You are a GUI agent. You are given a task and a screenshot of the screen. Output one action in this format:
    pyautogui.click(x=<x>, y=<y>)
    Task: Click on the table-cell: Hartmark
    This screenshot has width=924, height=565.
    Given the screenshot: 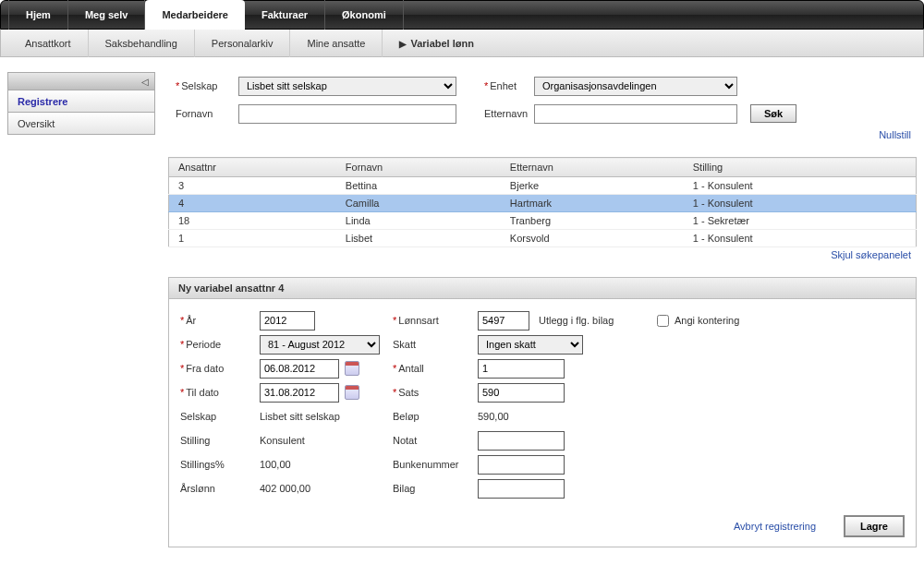 What is the action you would take?
    pyautogui.click(x=592, y=203)
    